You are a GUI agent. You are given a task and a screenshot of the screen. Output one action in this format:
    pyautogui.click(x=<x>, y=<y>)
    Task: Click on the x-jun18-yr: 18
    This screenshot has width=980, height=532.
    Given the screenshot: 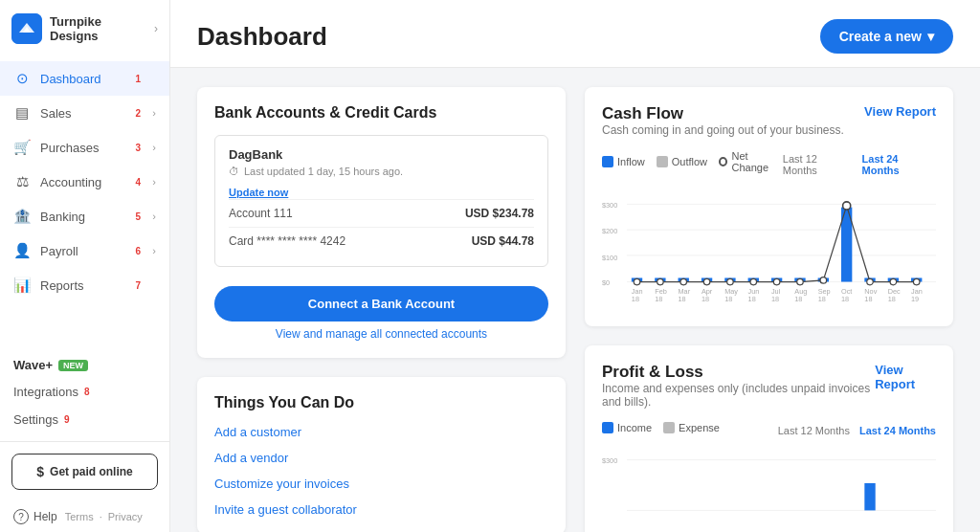 What is the action you would take?
    pyautogui.click(x=752, y=299)
    